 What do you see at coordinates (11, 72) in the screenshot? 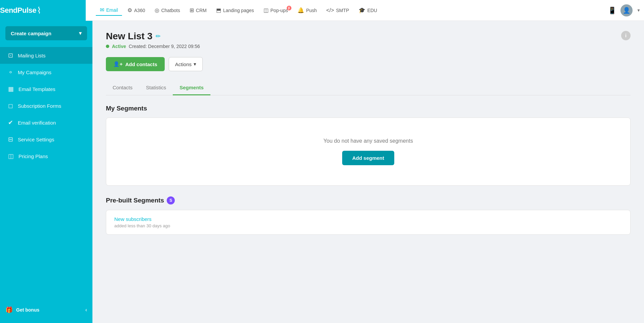
I see `my-campaigns-icon: ⚬` at bounding box center [11, 72].